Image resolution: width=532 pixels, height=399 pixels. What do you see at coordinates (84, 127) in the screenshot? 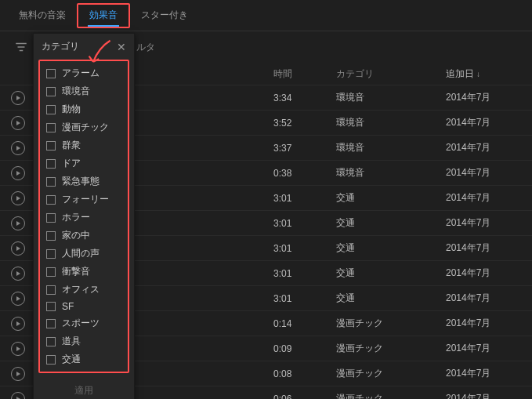
I see `category-option: 漫画チック` at bounding box center [84, 127].